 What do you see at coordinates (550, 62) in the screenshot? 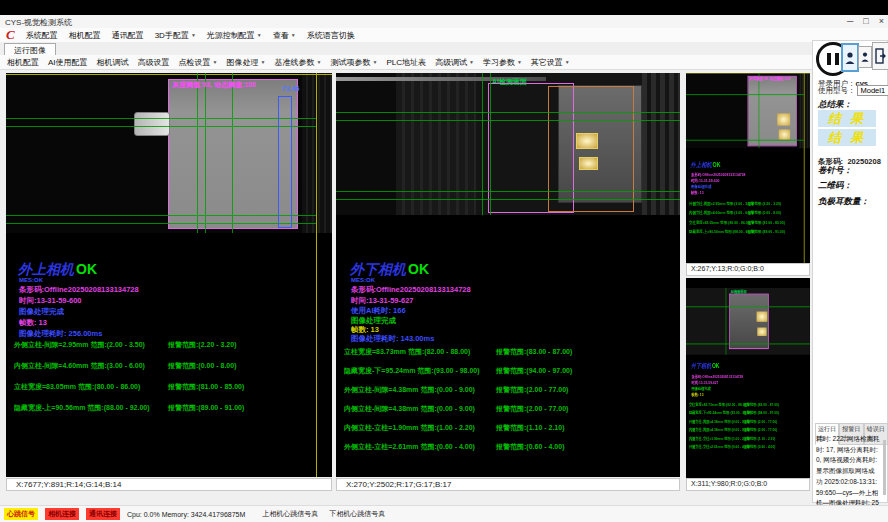
I see `tool-other-settings: 其它设置▼` at bounding box center [550, 62].